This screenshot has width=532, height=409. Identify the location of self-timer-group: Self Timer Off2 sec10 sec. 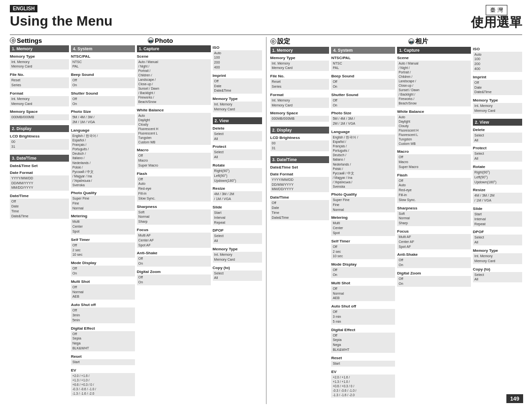
(103, 248).